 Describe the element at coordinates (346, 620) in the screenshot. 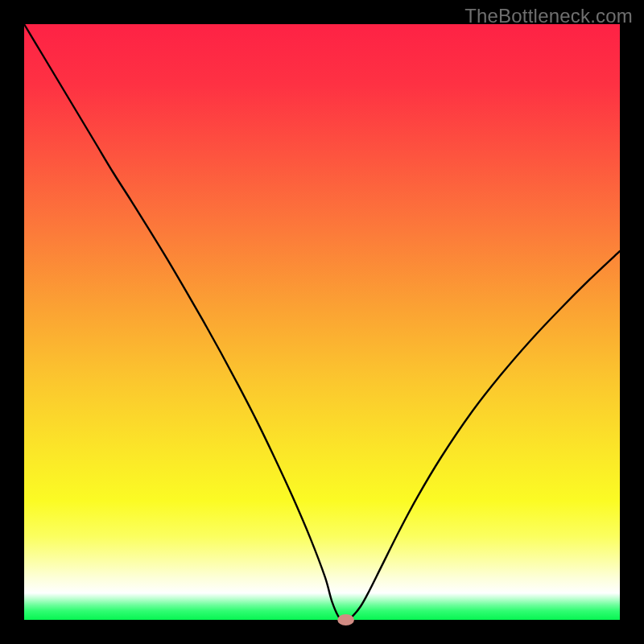

I see `optimum-marker` at that location.